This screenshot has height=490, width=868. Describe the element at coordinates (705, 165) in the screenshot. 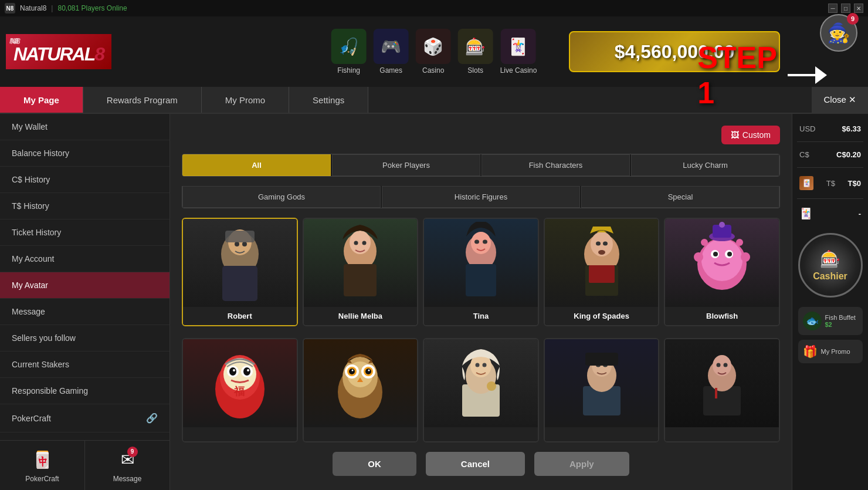

I see `cat-tab-lucky-charm: Lucky Charm` at that location.